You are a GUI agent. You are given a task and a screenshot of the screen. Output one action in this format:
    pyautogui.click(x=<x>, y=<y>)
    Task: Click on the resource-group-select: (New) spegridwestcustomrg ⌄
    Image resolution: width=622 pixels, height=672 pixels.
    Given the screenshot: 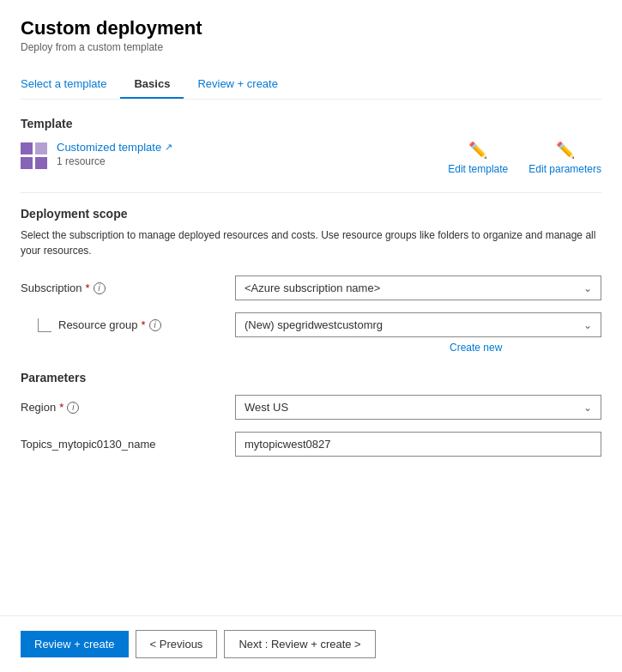 What is the action you would take?
    pyautogui.click(x=419, y=324)
    